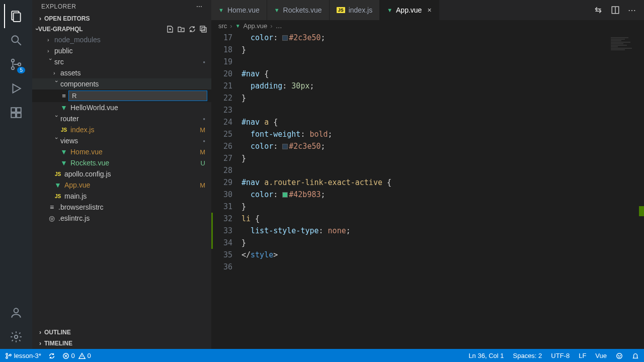 The height and width of the screenshot is (362, 644). Describe the element at coordinates (122, 152) in the screenshot. I see `file-home-vue: ▼Home.vueM` at that location.